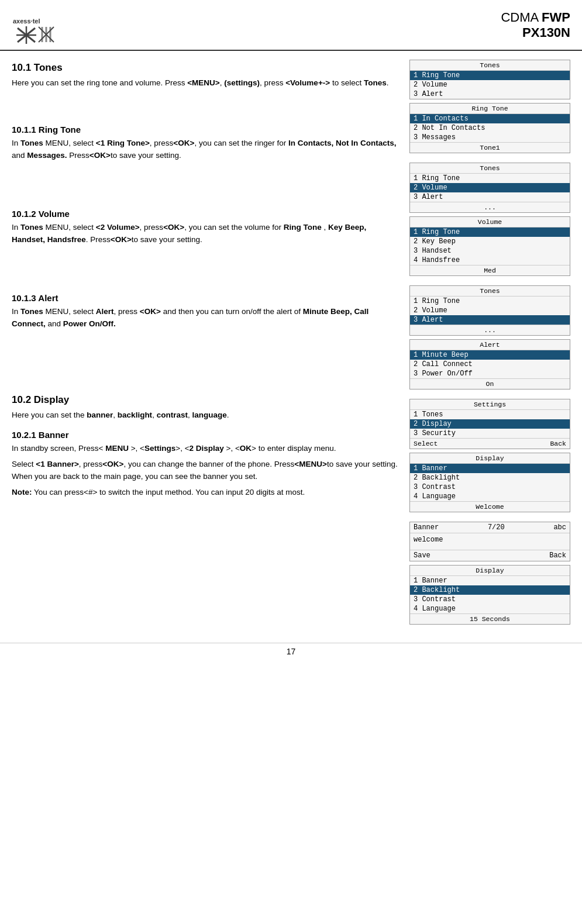 Image resolution: width=582 pixels, height=924 pixels. Describe the element at coordinates (490, 374) in the screenshot. I see `screen-row: 3 Power On/Off` at that location.